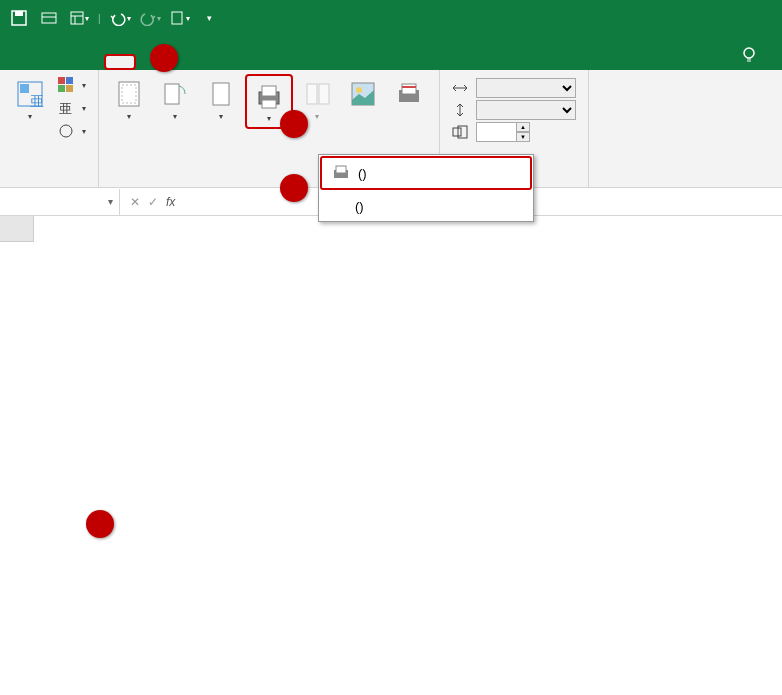  Describe the element at coordinates (460, 132) in the screenshot. I see `scale-icon` at that location.